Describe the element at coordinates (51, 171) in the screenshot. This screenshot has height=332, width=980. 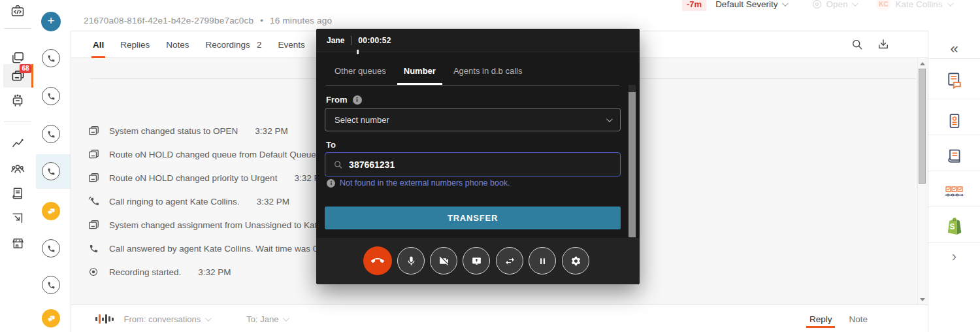
I see `call-item-active` at that location.